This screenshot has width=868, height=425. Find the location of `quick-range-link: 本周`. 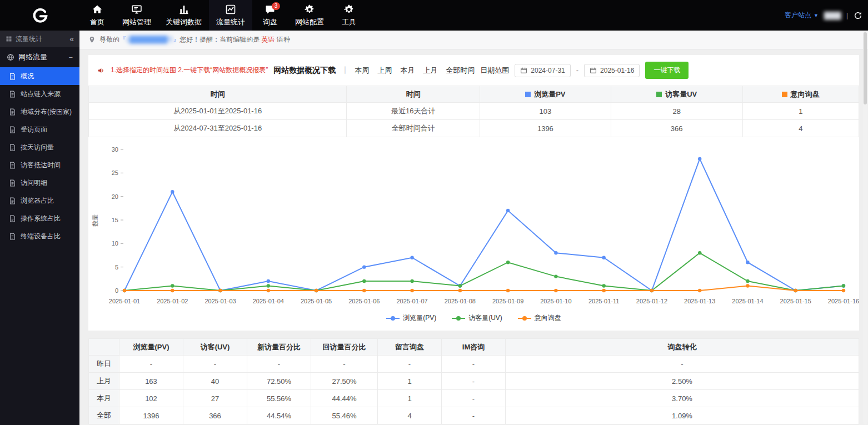

quick-range-link: 本周 is located at coordinates (362, 71).